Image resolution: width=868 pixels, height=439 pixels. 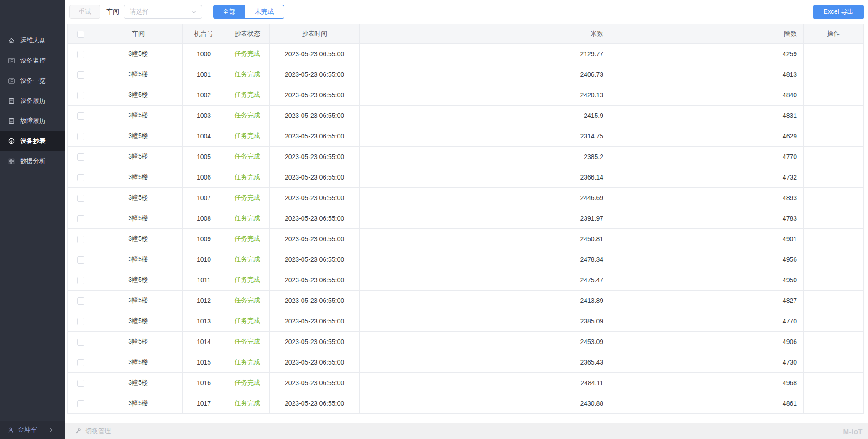 What do you see at coordinates (707, 280) in the screenshot?
I see `cell-loops: 4950` at bounding box center [707, 280].